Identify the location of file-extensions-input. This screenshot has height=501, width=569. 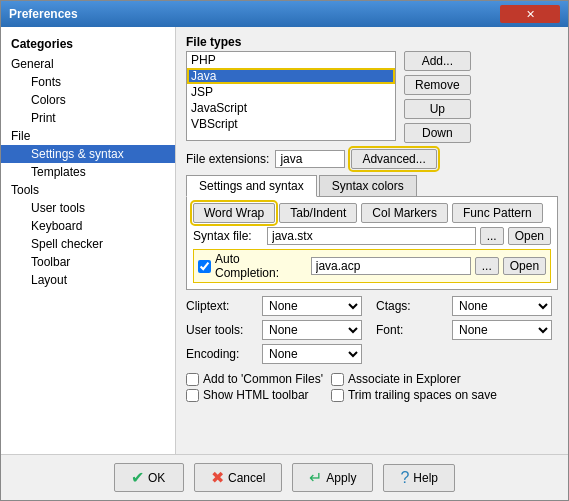
(310, 159).